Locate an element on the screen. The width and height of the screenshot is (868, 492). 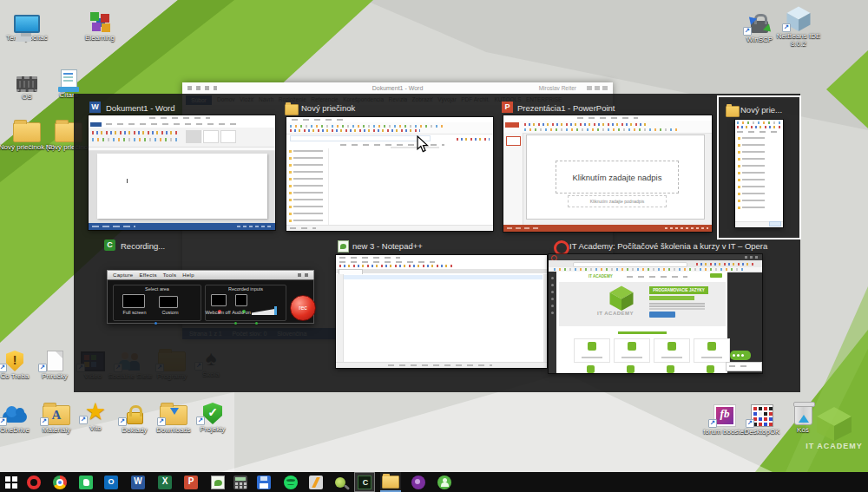
taskbar-winamp is located at coordinates (316, 482).